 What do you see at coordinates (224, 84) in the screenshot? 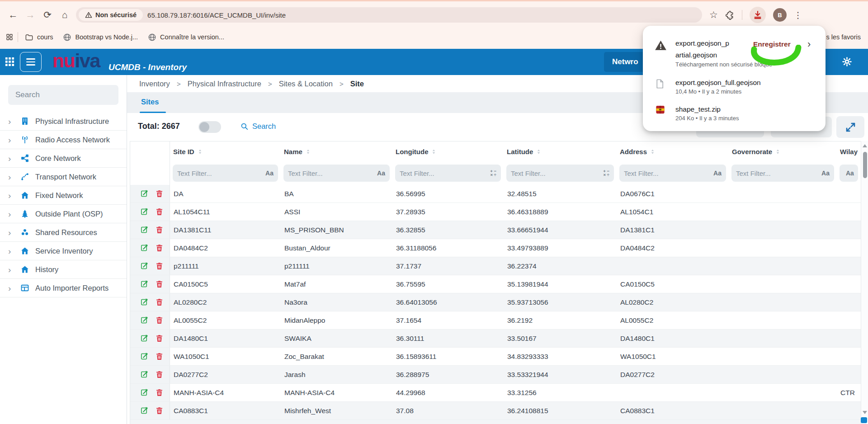
I see `breadcrumb-item-physical-infrastructure: Physical Infrastructure` at bounding box center [224, 84].